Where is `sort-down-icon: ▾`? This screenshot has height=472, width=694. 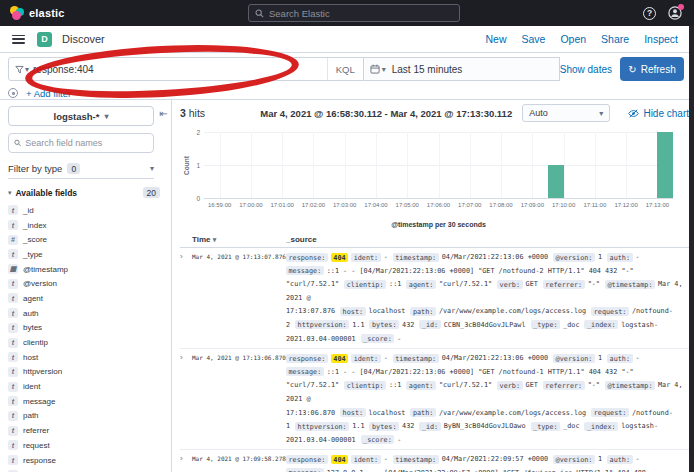 sort-down-icon: ▾ is located at coordinates (215, 240).